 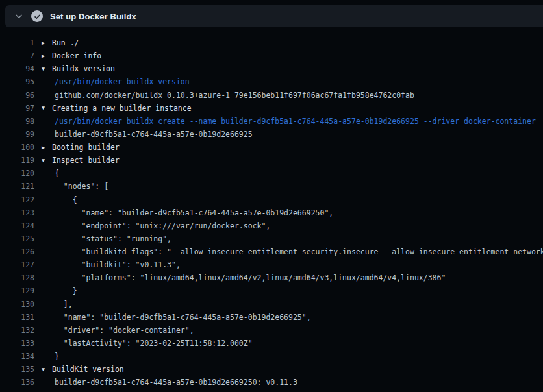 I want to click on log-line: 96github.com/docker/buildx 0.10.3+azure-…, so click(x=272, y=95).